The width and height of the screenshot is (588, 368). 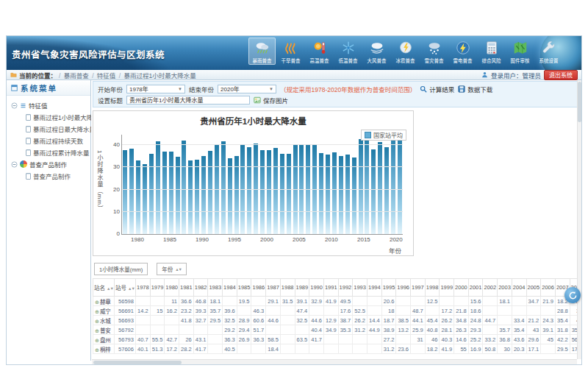 What do you see at coordinates (548, 52) in the screenshot?
I see `toolbar-item-settings: 系统设置` at bounding box center [548, 52].